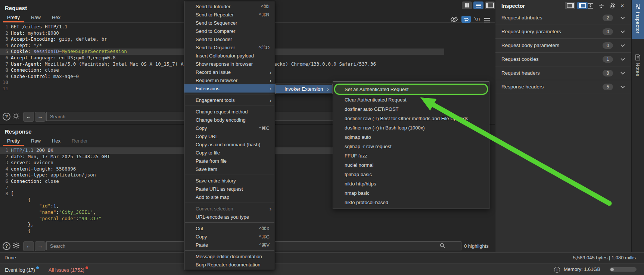 This screenshot has width=644, height=275. I want to click on menu-item-change-body-encoding: Change body encoding, so click(230, 120).